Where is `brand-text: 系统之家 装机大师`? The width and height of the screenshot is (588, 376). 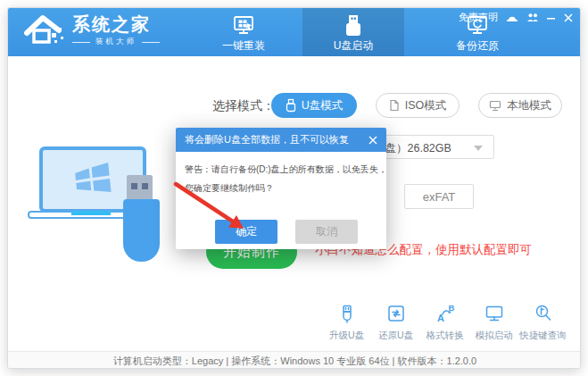 brand-text: 系统之家 装机大师 is located at coordinates (116, 30).